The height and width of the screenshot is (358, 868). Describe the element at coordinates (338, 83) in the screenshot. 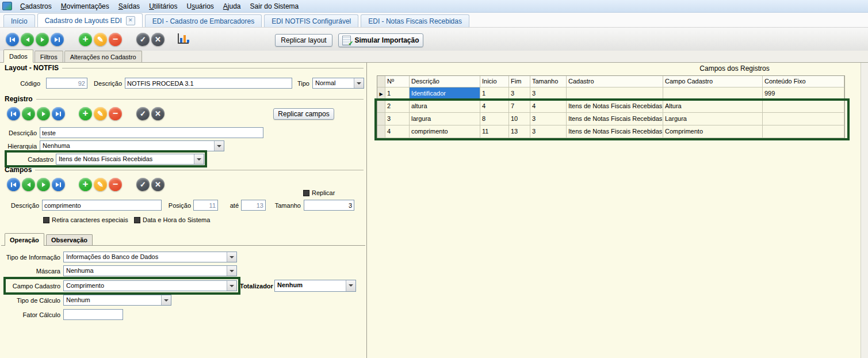

I see `tipo-select: Normal` at that location.